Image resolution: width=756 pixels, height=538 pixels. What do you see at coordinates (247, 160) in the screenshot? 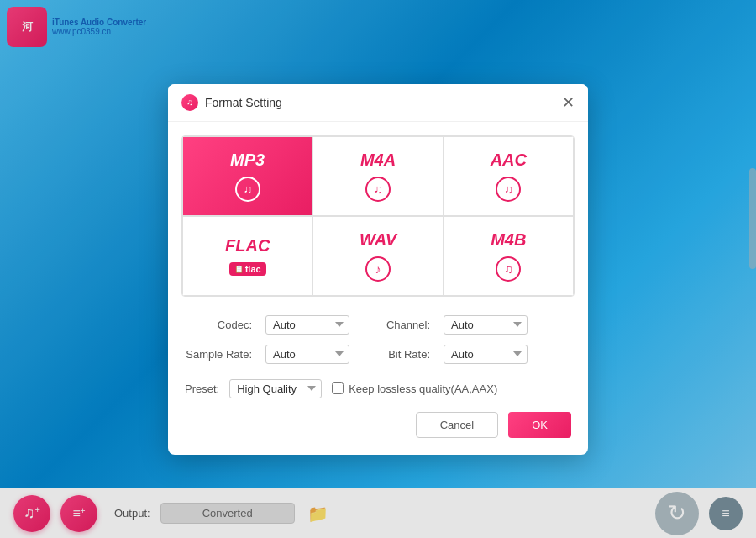
I see `format-mp3-label: MP3` at bounding box center [247, 160].